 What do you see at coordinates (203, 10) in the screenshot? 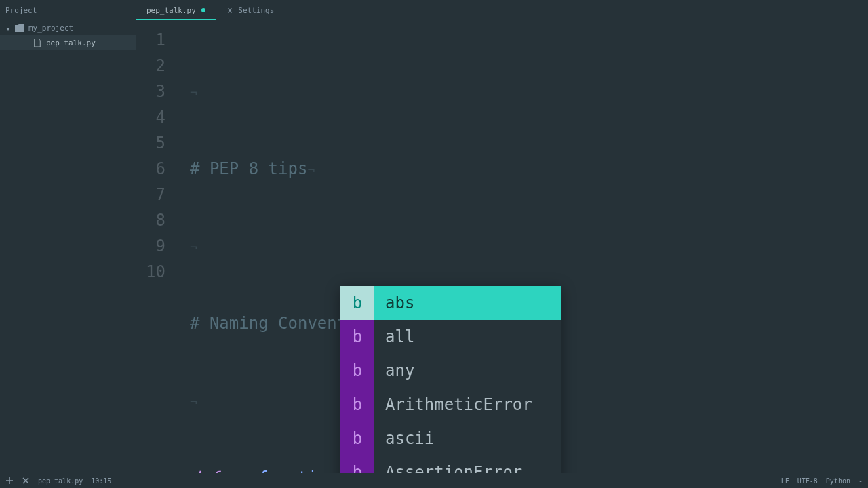
I see `modified-indicator-icon` at bounding box center [203, 10].